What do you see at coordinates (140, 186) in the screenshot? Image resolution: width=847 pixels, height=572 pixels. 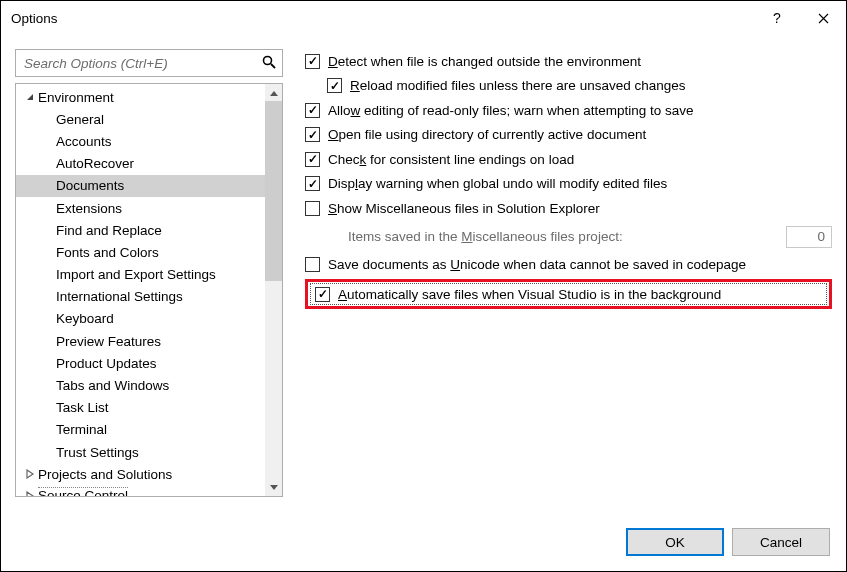 I see `tree-item: Documents` at bounding box center [140, 186].